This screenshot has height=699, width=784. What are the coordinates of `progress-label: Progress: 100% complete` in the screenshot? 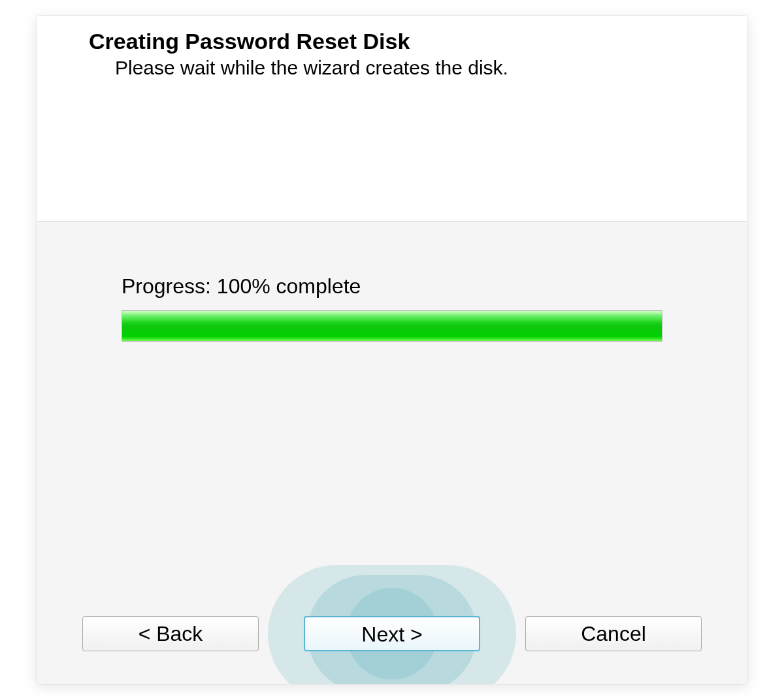 It's located at (392, 286).